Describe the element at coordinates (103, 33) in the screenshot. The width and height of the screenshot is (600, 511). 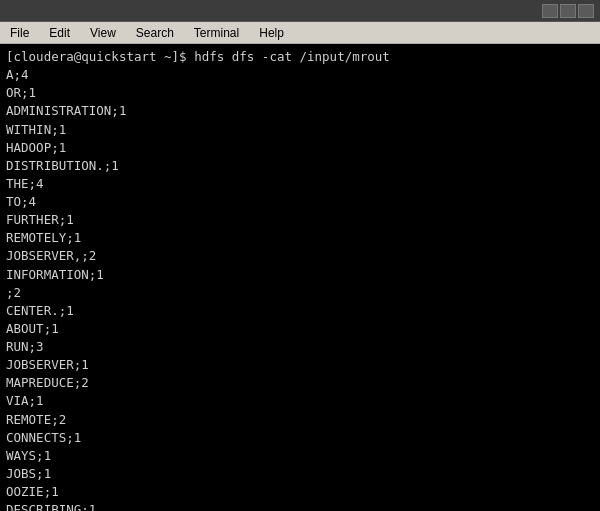
I see `menu-view: View` at that location.